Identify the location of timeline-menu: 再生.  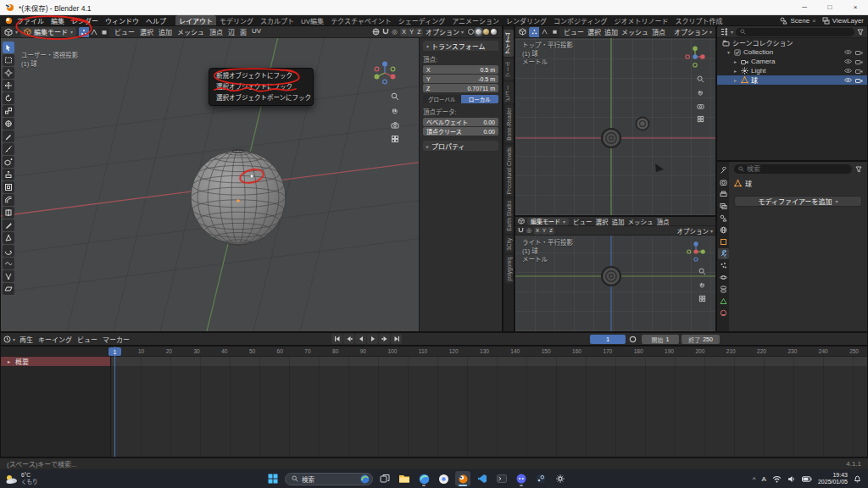
(26, 339).